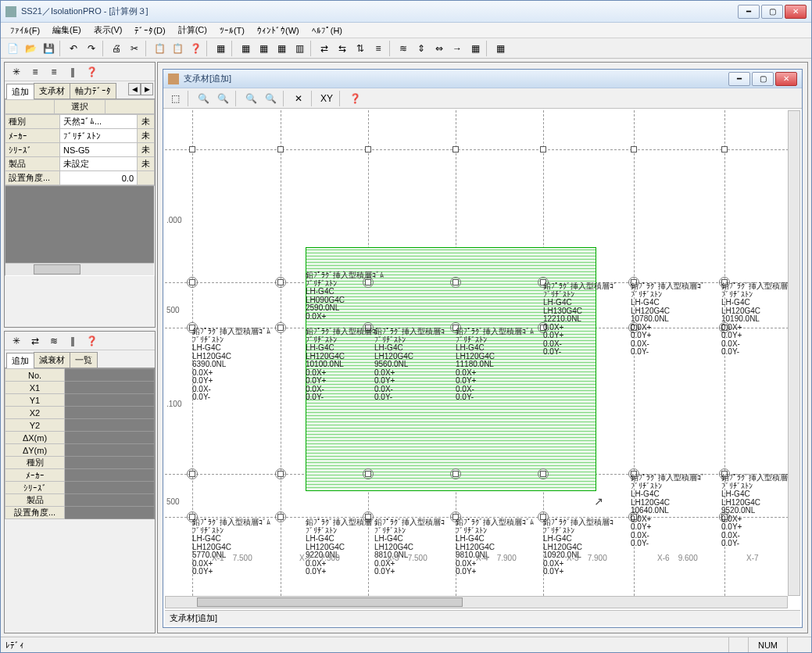  Describe the element at coordinates (91, 72) in the screenshot. I see `lt-tb-btn-4: ❓` at that location.